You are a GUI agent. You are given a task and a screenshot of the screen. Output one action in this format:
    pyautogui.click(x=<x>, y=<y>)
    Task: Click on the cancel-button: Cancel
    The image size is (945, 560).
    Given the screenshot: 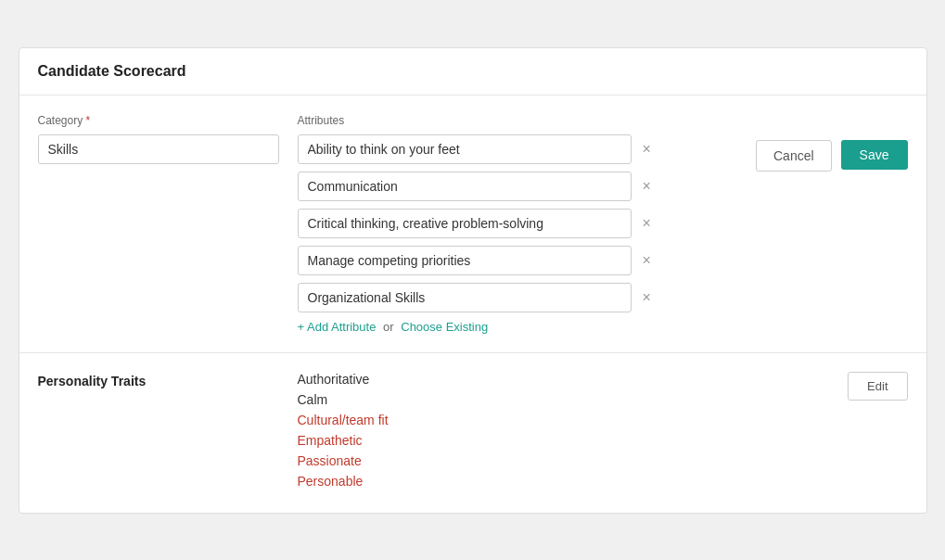 What is the action you would take?
    pyautogui.click(x=794, y=156)
    